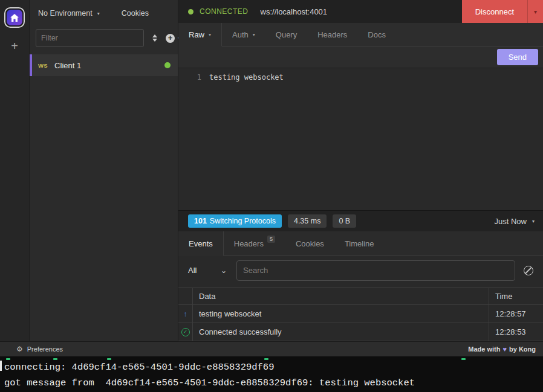 The height and width of the screenshot is (392, 543). I want to click on ws-method-tag: WS, so click(43, 65).